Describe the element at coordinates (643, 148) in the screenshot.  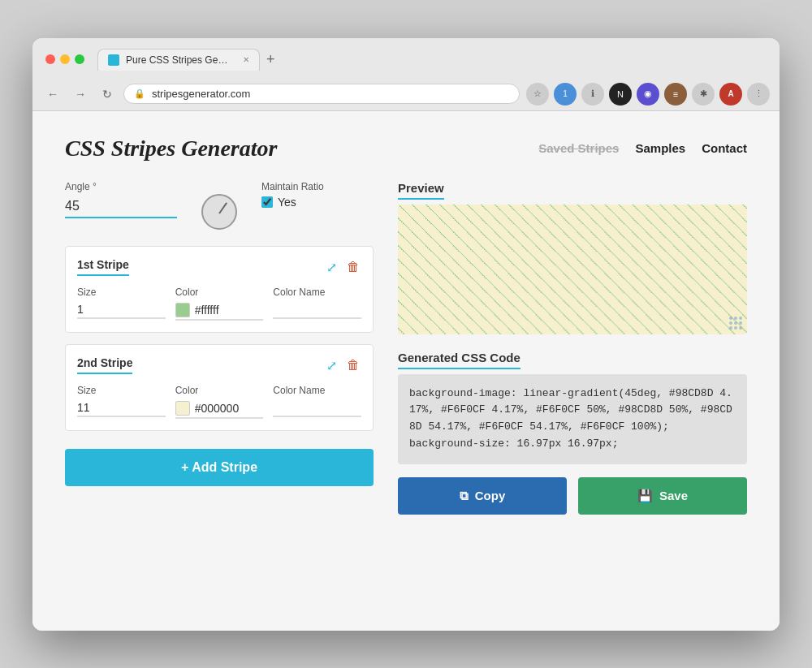
I see `nav-links: Saved Stripes Samples Contact` at that location.